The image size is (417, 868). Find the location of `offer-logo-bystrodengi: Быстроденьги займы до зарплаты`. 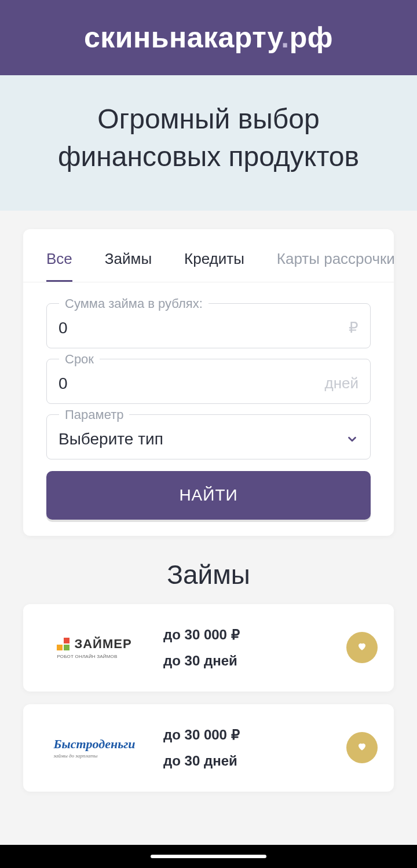

offer-logo-bystrodengi: Быстроденьги займы до зарплаты is located at coordinates (94, 748).